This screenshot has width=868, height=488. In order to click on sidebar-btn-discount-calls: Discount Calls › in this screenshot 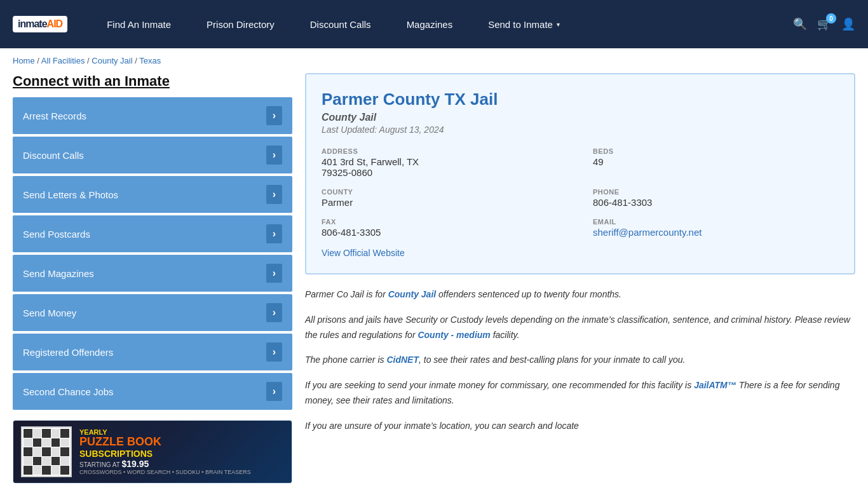, I will do `click(153, 155)`.